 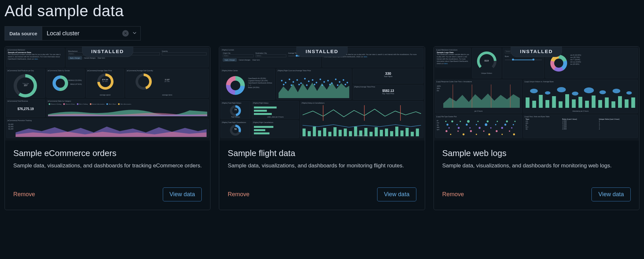 What do you see at coordinates (438, 123) in the screenshot?
I see `ft: css` at bounding box center [438, 123].